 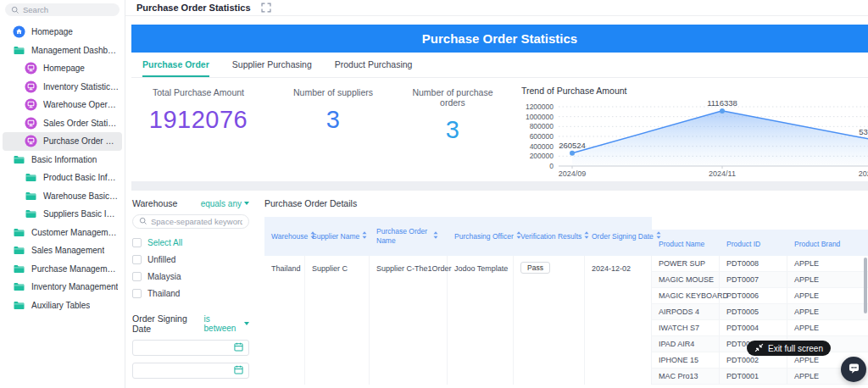 What do you see at coordinates (197, 222) in the screenshot?
I see `warehouse-keyword-input` at bounding box center [197, 222].